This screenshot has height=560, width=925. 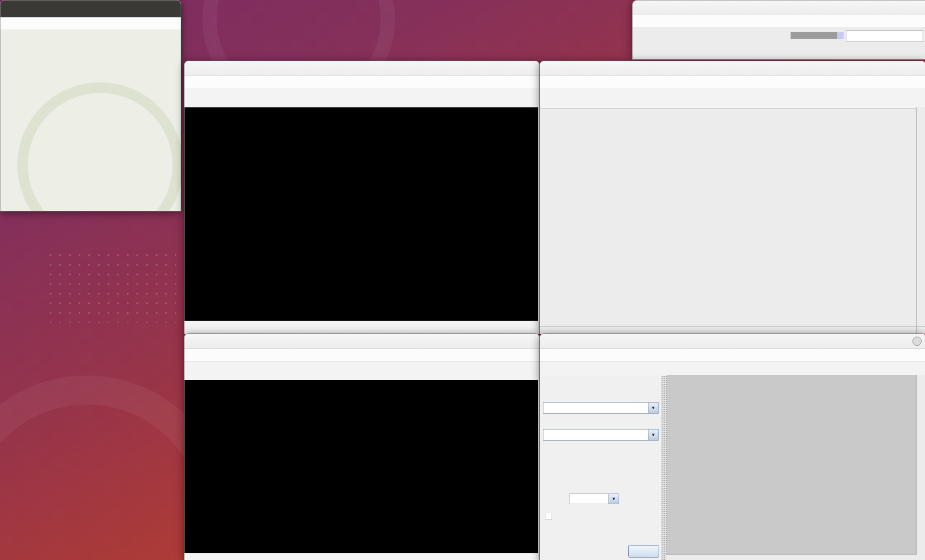 What do you see at coordinates (595, 435) in the screenshot?
I see `y-axis-feature-value` at bounding box center [595, 435].